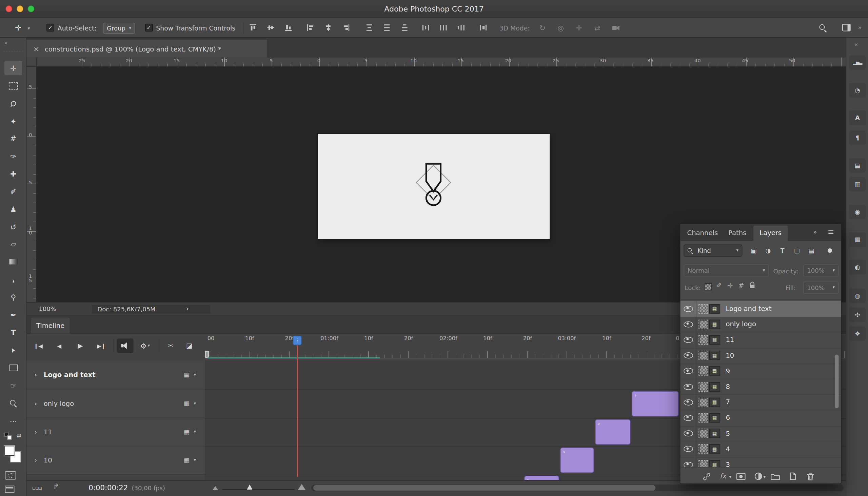  I want to click on zoom-window-button, so click(31, 9).